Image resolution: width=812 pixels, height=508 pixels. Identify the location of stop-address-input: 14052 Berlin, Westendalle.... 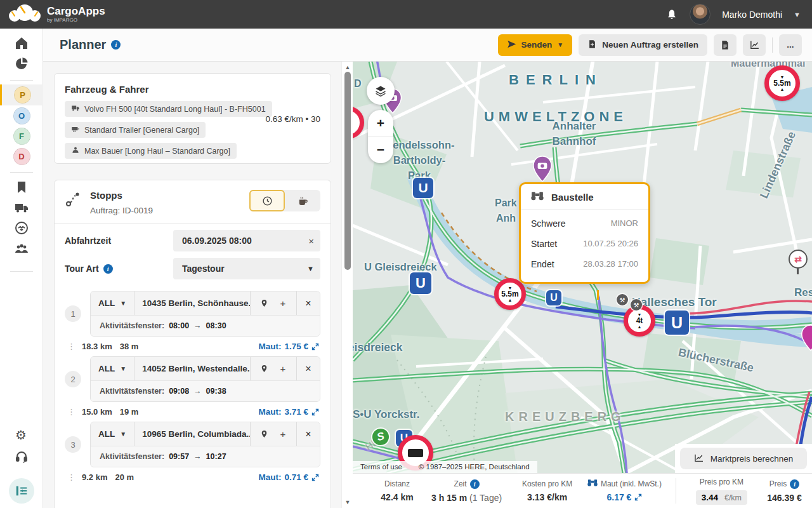
(193, 368).